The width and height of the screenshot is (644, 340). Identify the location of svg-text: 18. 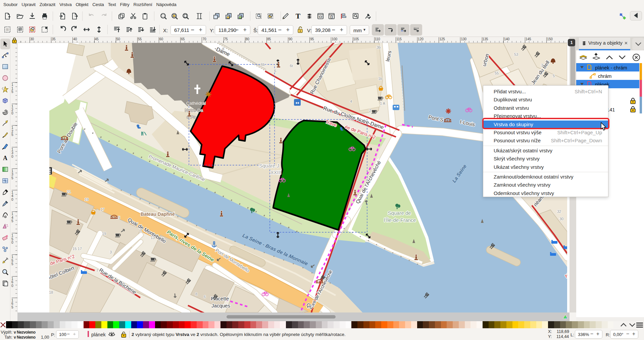
(51, 292).